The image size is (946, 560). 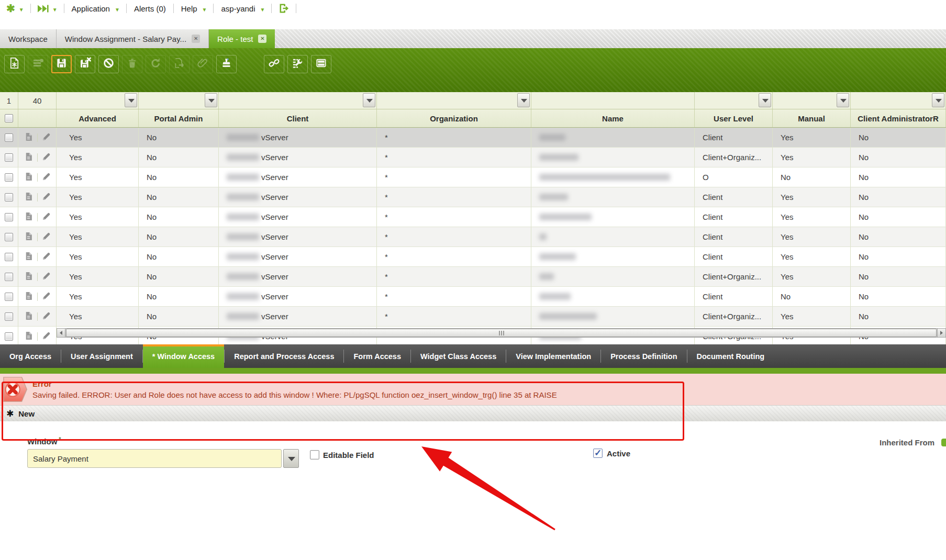 What do you see at coordinates (179, 100) in the screenshot?
I see `filter-cell-portal_admin` at bounding box center [179, 100].